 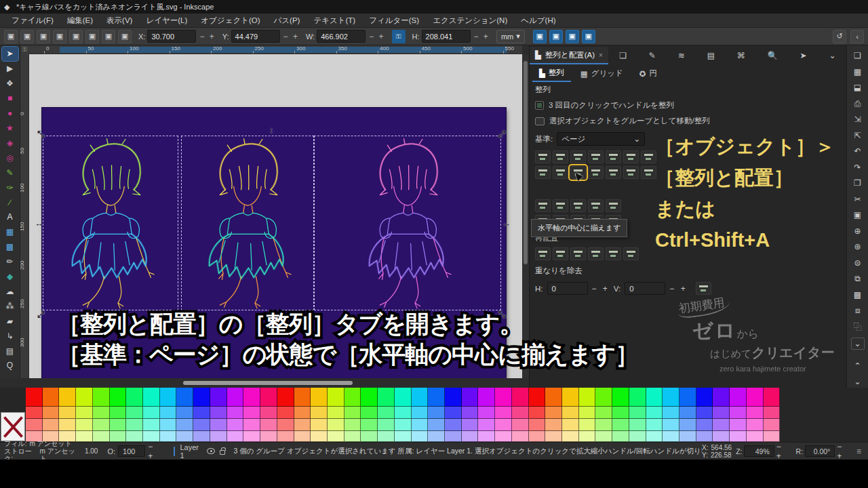 What do you see at coordinates (506, 224) in the screenshot?
I see `scale-handle: ↔` at bounding box center [506, 224].